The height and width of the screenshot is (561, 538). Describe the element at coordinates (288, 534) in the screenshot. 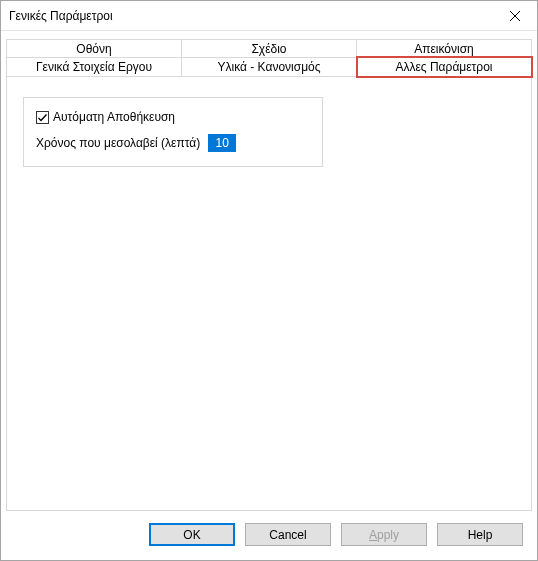

I see `cancel-button: Cancel` at that location.